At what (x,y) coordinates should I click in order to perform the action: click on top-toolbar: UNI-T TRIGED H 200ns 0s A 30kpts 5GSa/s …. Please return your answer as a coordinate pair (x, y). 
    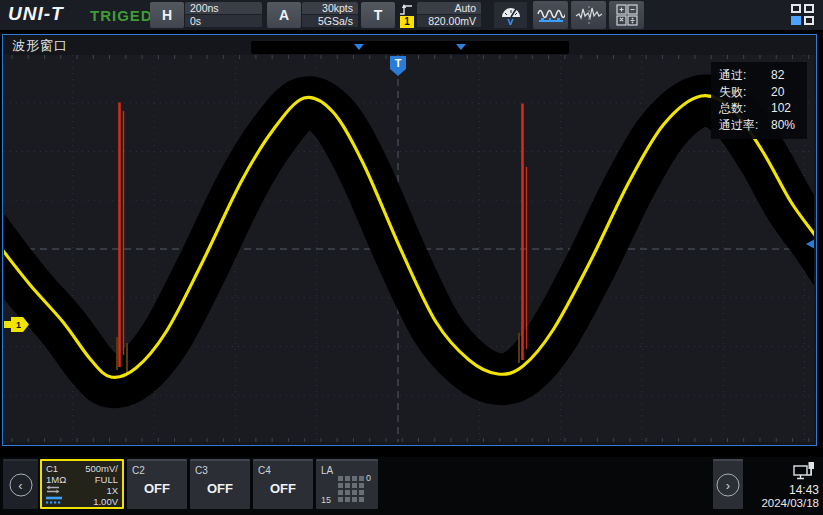
    Looking at the image, I should click on (412, 15).